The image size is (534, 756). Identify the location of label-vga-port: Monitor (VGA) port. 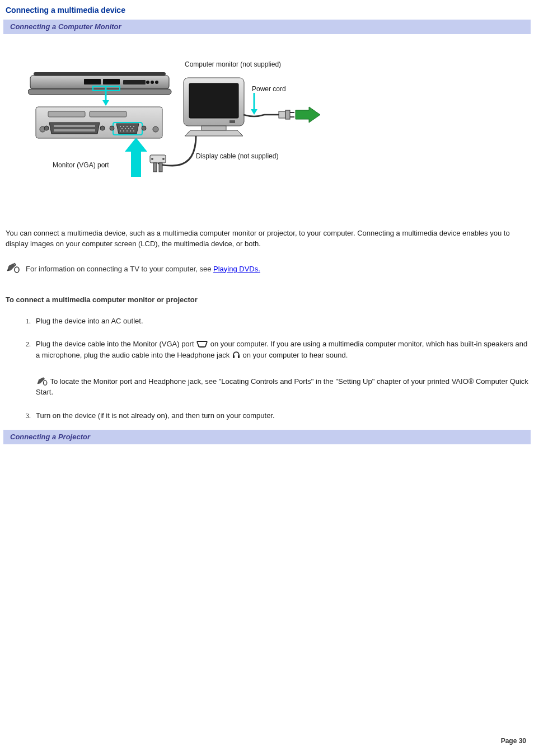
(81, 165).